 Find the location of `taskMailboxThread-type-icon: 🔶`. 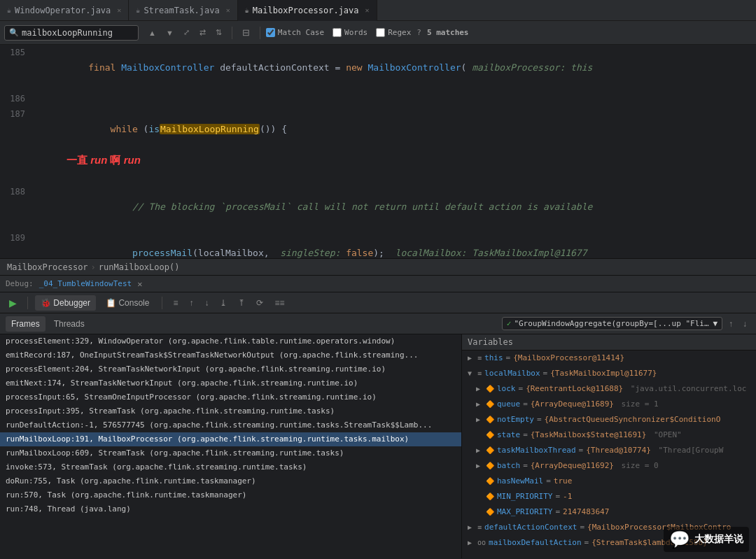

taskMailboxThread-type-icon: 🔶 is located at coordinates (490, 451).